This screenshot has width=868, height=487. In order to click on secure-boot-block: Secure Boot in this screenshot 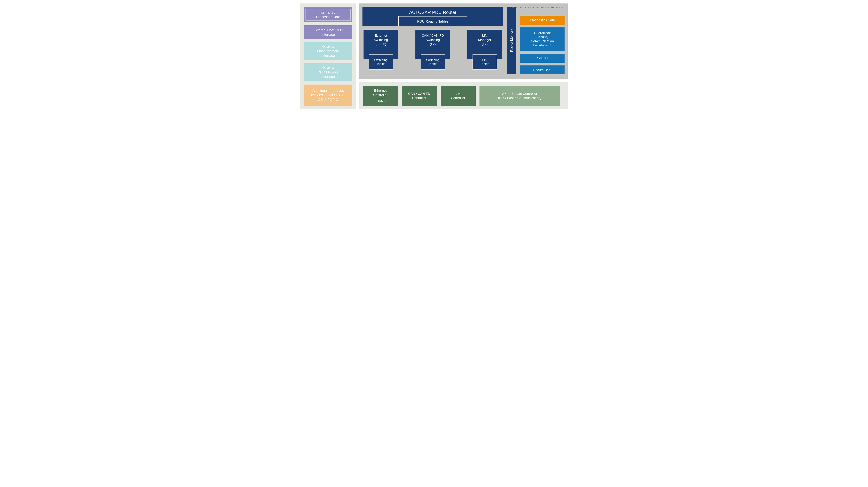, I will do `click(542, 70)`.